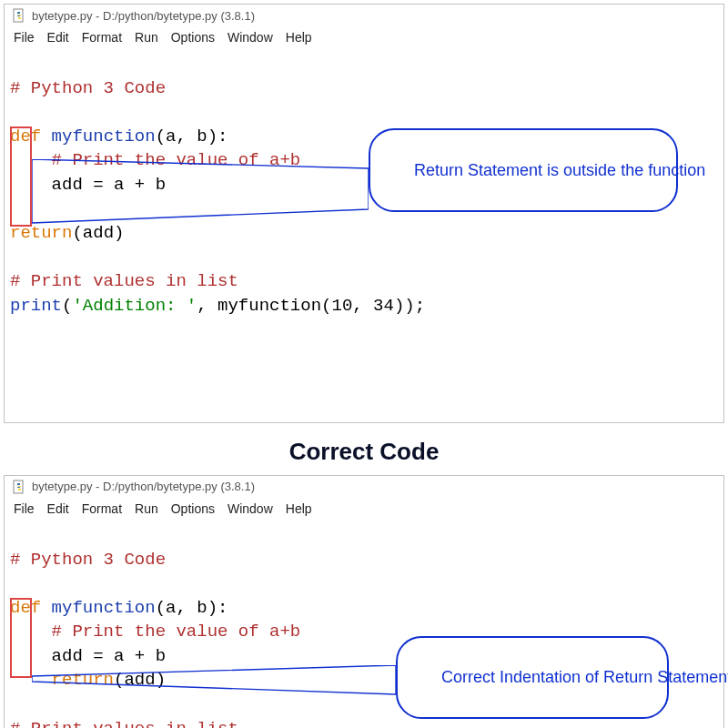 The image size is (728, 728). I want to click on callout-return-outside: Return Statement is outside the function, so click(523, 170).